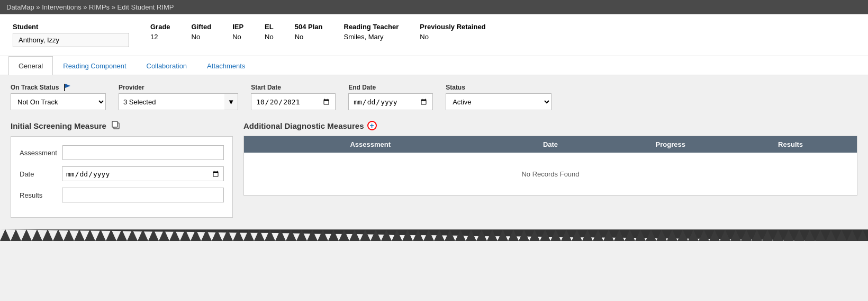 The image size is (868, 301). I want to click on gifted-field: Gifted No, so click(202, 32).